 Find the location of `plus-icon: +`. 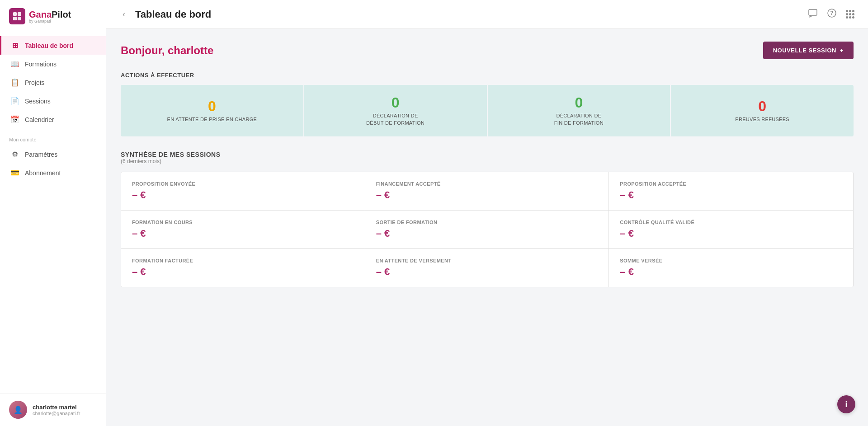

plus-icon: + is located at coordinates (842, 51).